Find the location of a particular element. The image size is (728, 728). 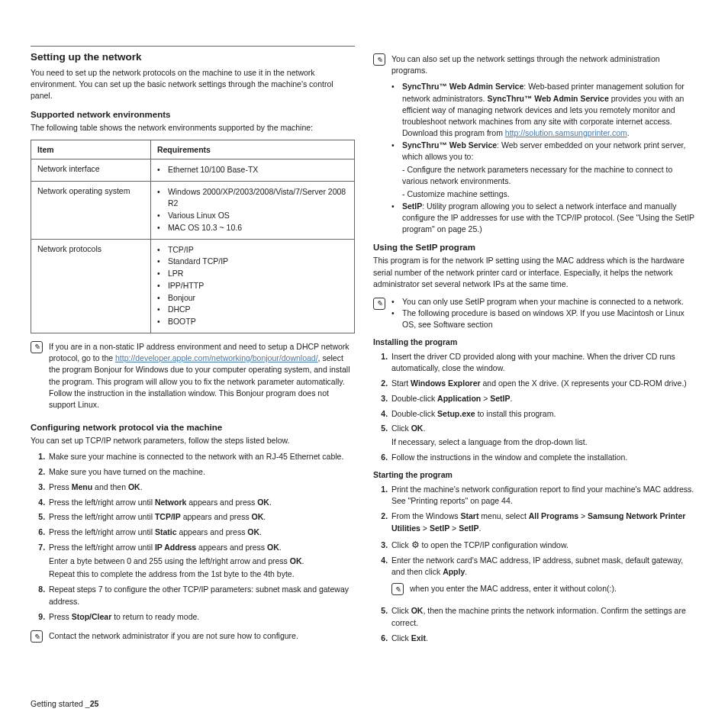

start-steps: Print the machine's network configuratio… is located at coordinates (536, 565).